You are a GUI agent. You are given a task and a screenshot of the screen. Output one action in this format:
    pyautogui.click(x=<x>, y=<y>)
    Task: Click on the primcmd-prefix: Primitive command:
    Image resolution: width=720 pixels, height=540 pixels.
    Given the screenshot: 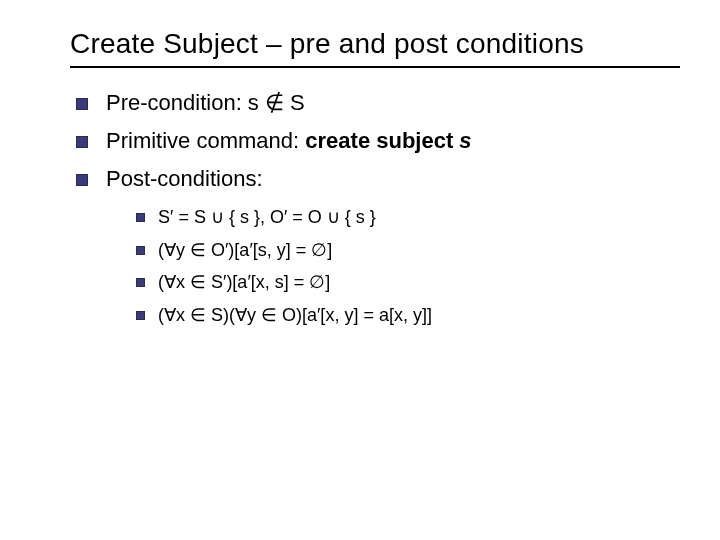 What is the action you would take?
    pyautogui.click(x=206, y=140)
    